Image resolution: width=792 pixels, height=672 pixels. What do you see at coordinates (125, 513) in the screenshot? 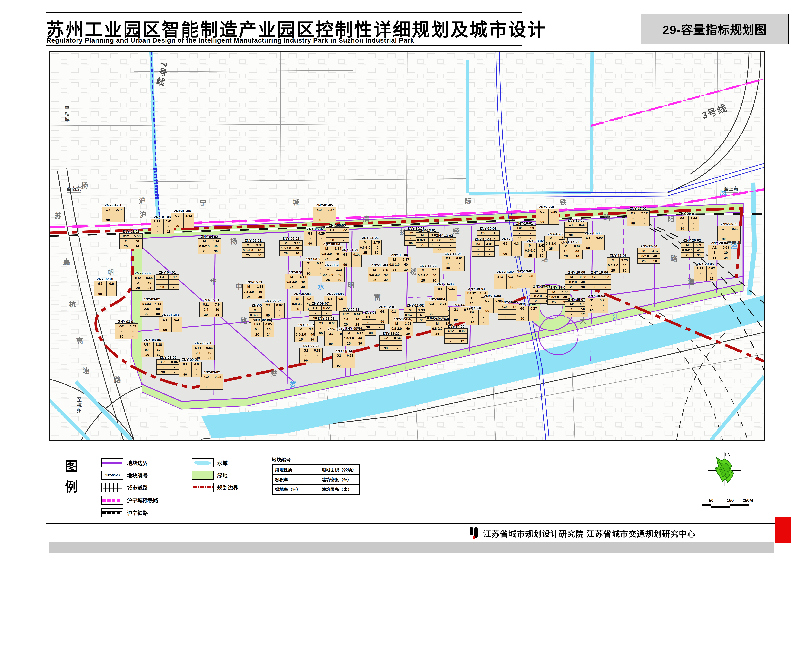
I see `legend-item-railway: 沪宁铁路` at bounding box center [125, 513].